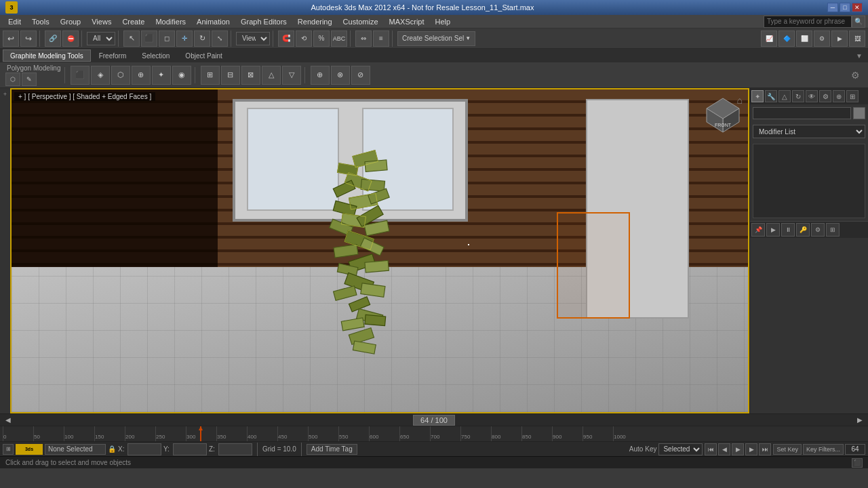  I want to click on ribbon-btn-9: ⊠, so click(251, 75).